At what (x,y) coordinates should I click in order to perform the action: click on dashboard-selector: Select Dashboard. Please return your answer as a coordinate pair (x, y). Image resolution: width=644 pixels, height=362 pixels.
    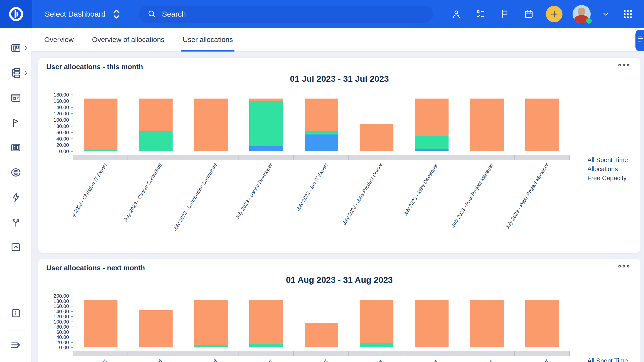
    Looking at the image, I should click on (83, 14).